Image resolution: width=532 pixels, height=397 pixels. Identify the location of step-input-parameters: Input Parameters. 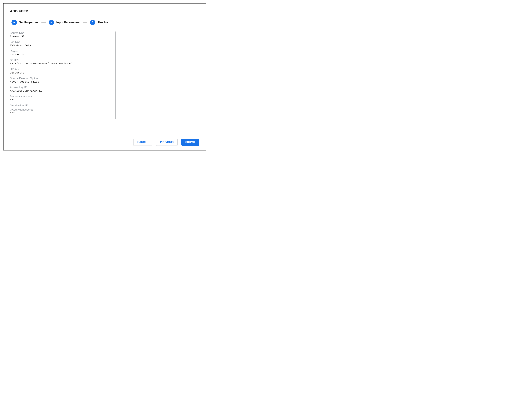
(64, 23).